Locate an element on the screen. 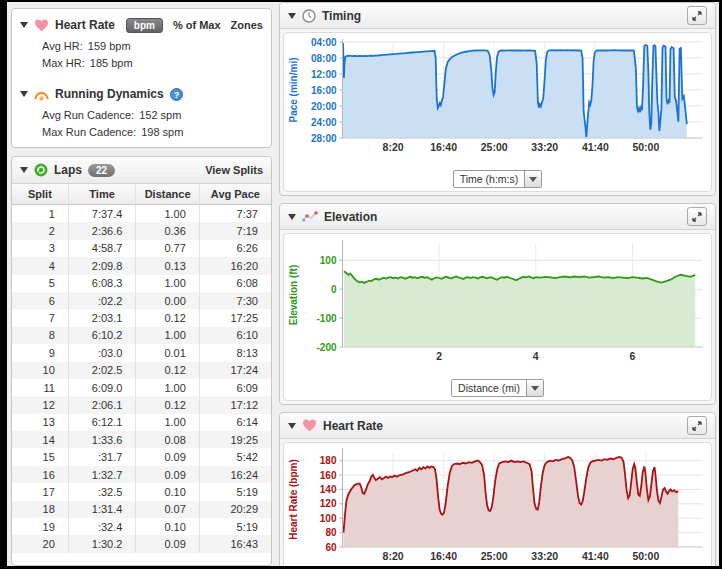 This screenshot has width=722, height=569. heart_rate-chart: 18016014012010080608:2016:4025:0033:2041… is located at coordinates (498, 505).